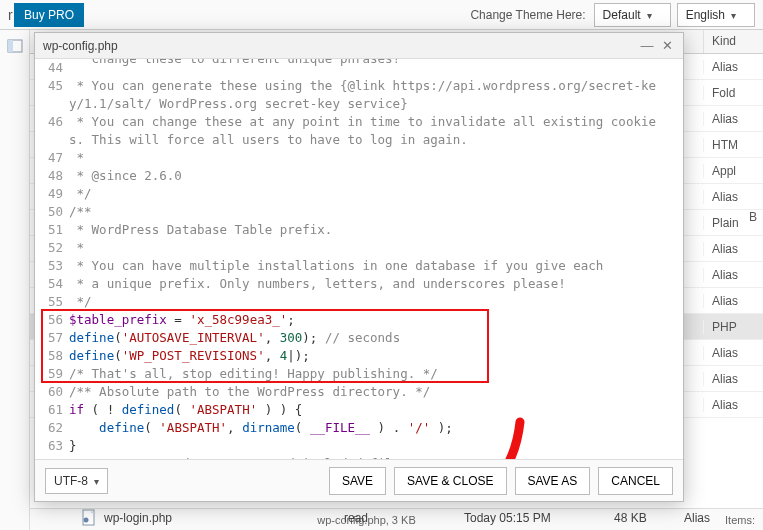  I want to click on kind-cell: HTM, so click(733, 145).